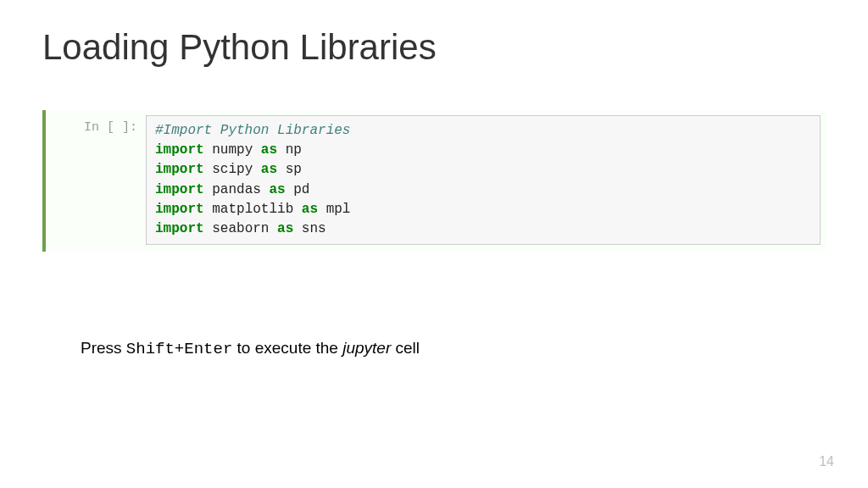  What do you see at coordinates (180, 349) in the screenshot?
I see `keyboard-shortcut: Shift+Enter` at bounding box center [180, 349].